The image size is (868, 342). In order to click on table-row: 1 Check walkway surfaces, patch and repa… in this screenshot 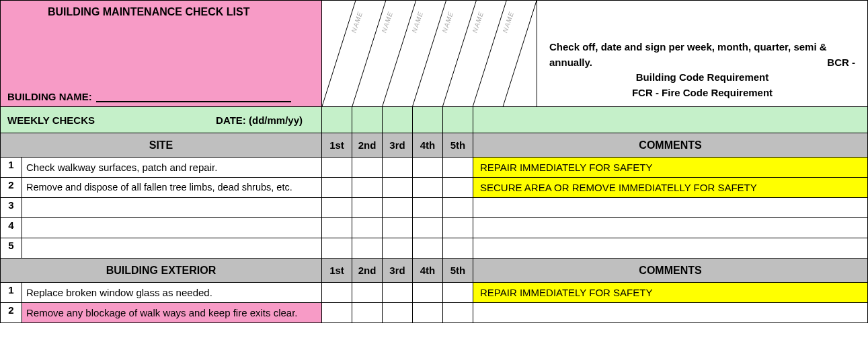, I will do `click(434, 168)`.